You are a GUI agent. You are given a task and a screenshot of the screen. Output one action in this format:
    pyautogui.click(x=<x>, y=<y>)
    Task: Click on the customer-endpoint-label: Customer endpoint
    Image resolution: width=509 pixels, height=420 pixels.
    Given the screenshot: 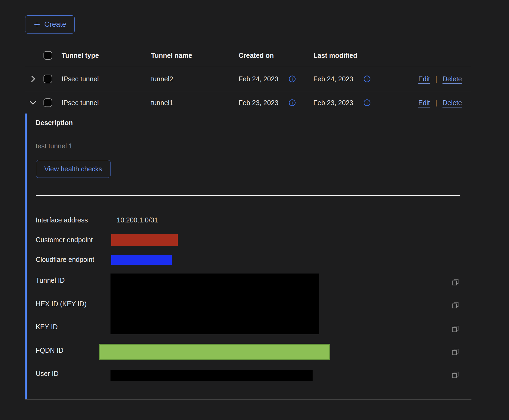 What is the action you would take?
    pyautogui.click(x=64, y=240)
    